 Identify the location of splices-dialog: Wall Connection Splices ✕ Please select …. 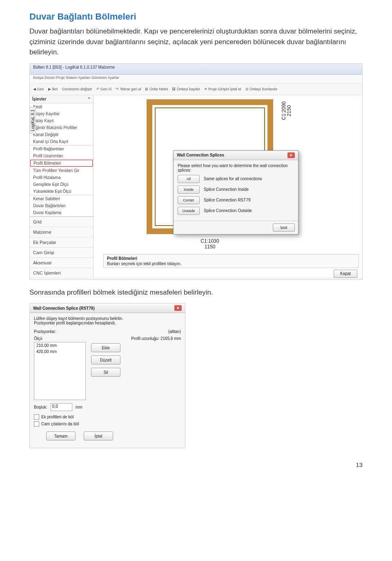
(236, 192).